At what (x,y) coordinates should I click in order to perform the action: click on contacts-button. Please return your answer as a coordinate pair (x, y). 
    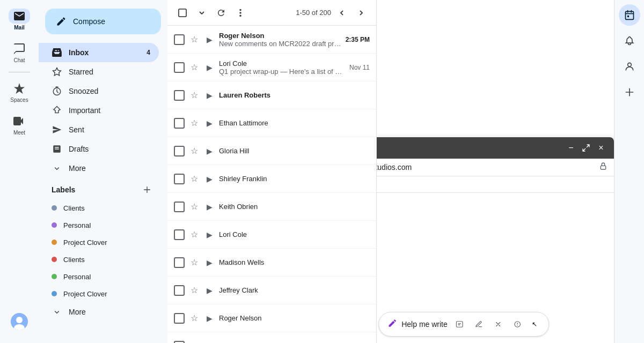
    Looking at the image, I should click on (630, 66).